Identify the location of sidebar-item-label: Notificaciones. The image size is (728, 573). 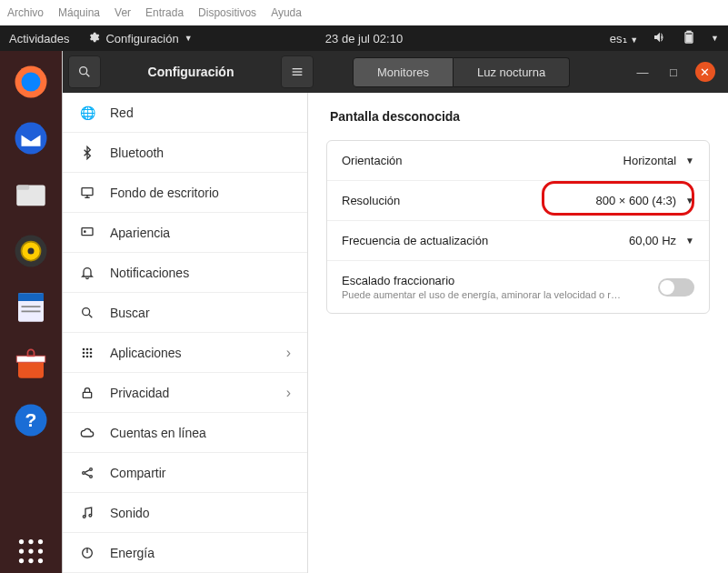
(149, 273).